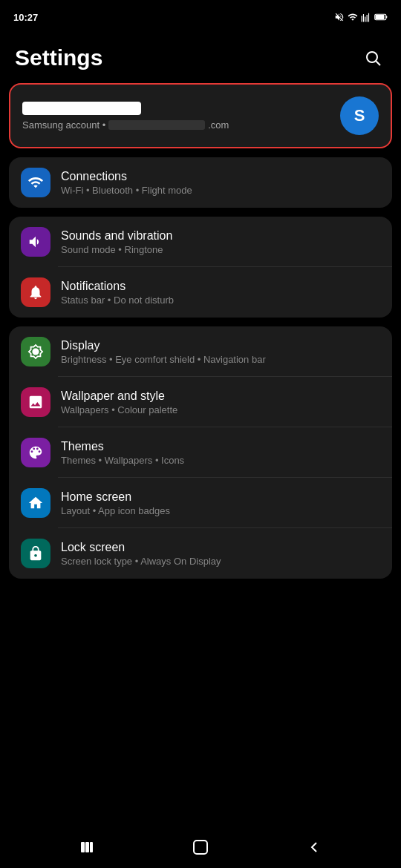  What do you see at coordinates (221, 503) in the screenshot?
I see `homescreen-text: Home screen Layout • App icon badges` at bounding box center [221, 503].